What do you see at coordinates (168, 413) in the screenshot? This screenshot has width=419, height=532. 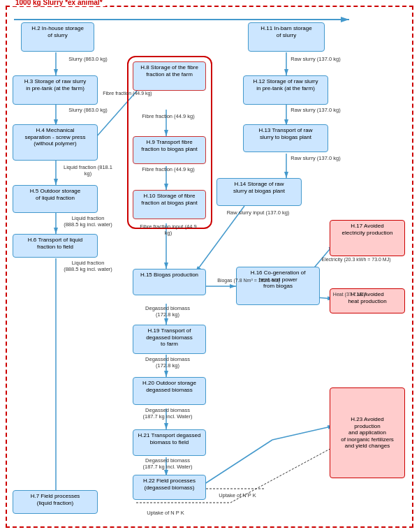 I see `flow-degassed-187-1: Degassed biomass (187.7 kg incl. Water)` at bounding box center [168, 413].